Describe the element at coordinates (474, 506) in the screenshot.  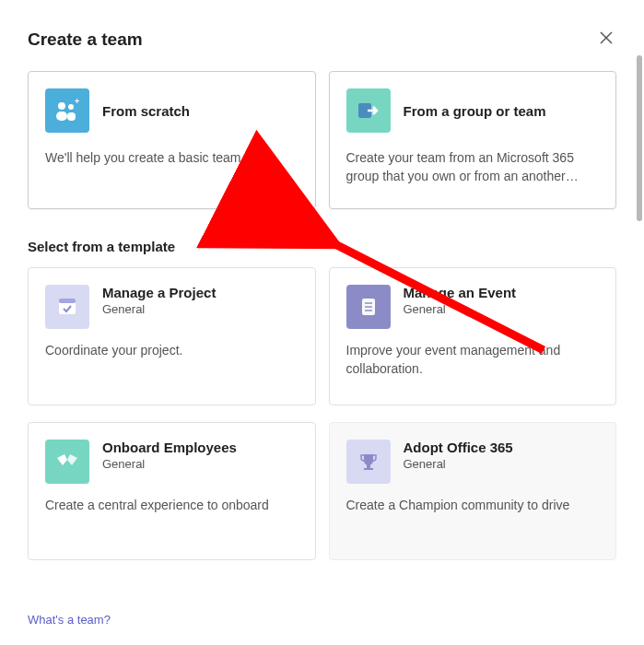
I see `card-description: Create a Champion community to drive` at that location.